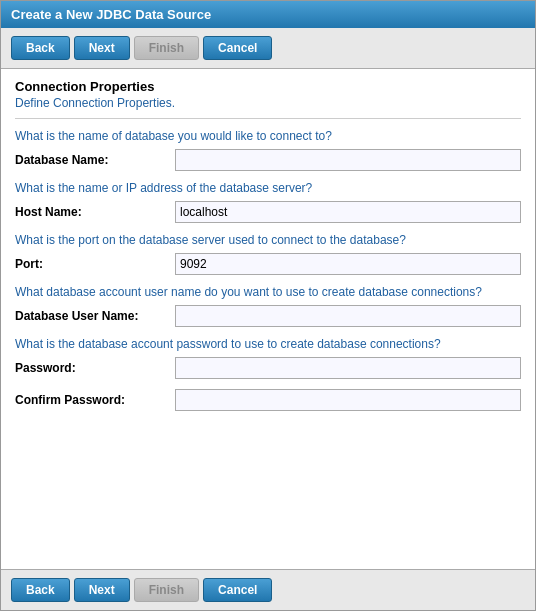  What do you see at coordinates (102, 590) in the screenshot?
I see `next-button-bottom: Next` at bounding box center [102, 590].